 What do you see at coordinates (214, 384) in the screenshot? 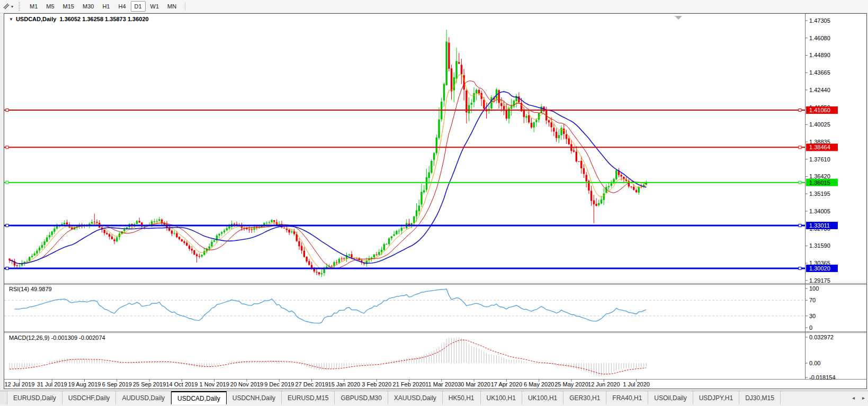
I see `time-axis-label: 1 Nov 2019` at bounding box center [214, 384].